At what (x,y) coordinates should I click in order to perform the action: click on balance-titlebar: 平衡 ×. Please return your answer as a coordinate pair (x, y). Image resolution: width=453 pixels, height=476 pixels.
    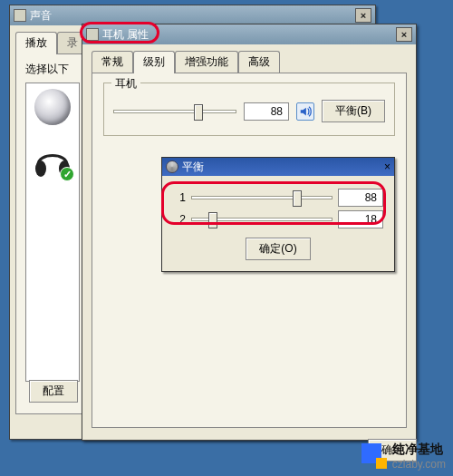
    Looking at the image, I should click on (278, 167).